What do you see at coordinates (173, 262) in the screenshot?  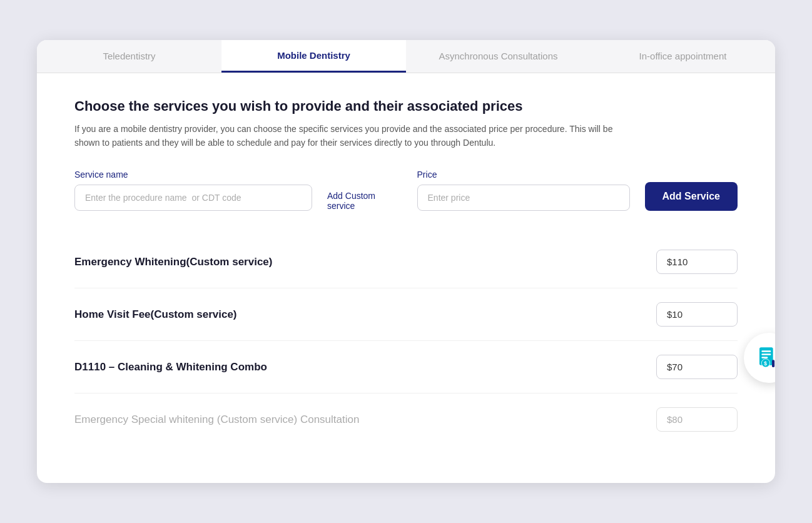 I see `service-name-text: Emergency Whitening(Custom service)` at bounding box center [173, 262].